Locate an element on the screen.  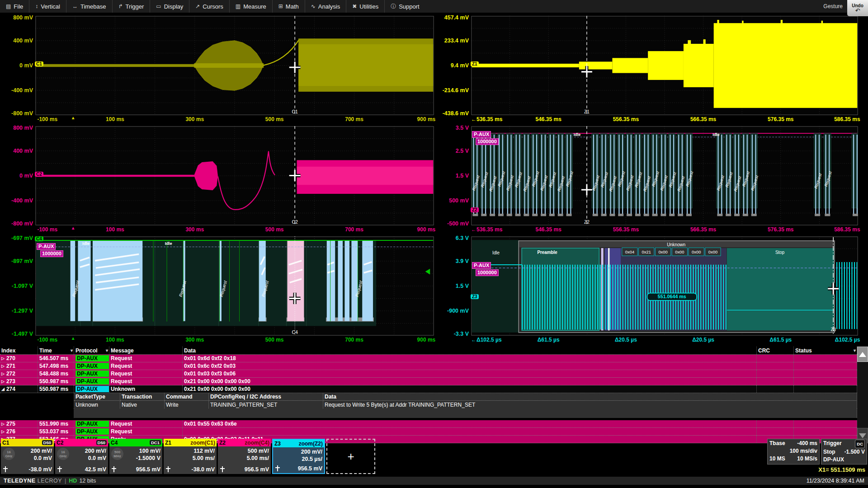
column-header-status: Status▾ is located at coordinates (826, 351).